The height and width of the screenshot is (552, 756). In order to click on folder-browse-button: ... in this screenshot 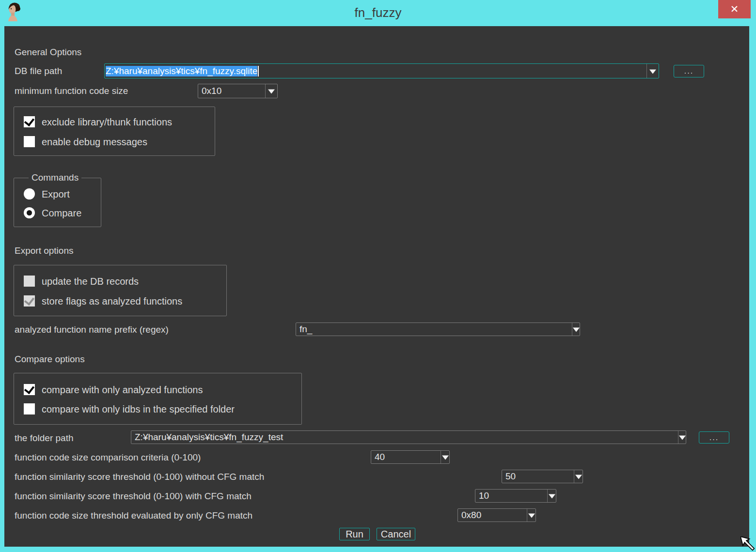, I will do `click(714, 438)`.